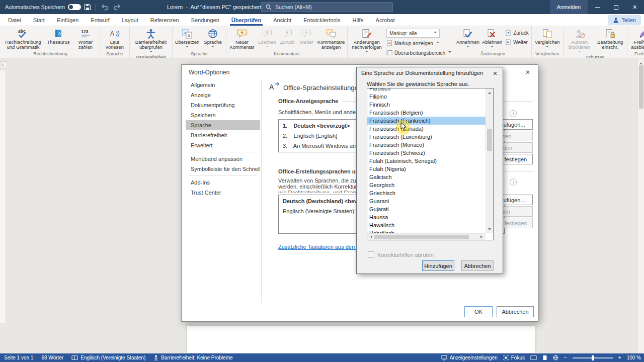  I want to click on nav-item-addins: Add-Ins, so click(223, 183).